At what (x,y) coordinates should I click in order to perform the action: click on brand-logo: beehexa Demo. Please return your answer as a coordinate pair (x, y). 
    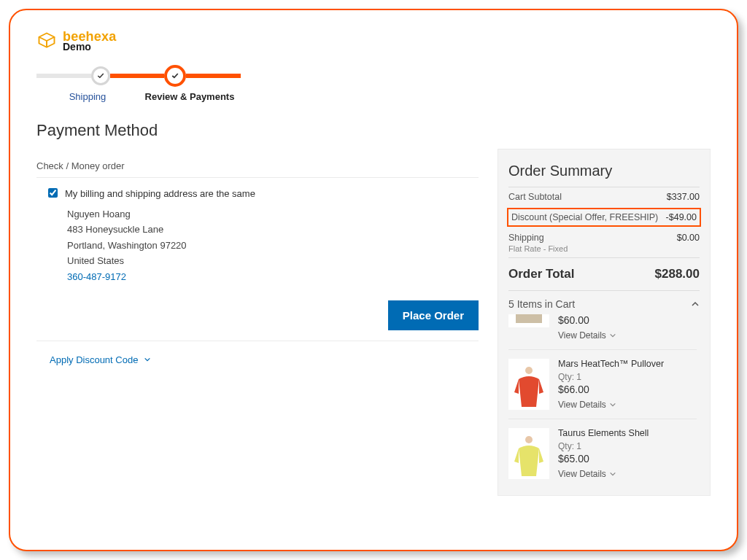
    Looking at the image, I should click on (374, 41).